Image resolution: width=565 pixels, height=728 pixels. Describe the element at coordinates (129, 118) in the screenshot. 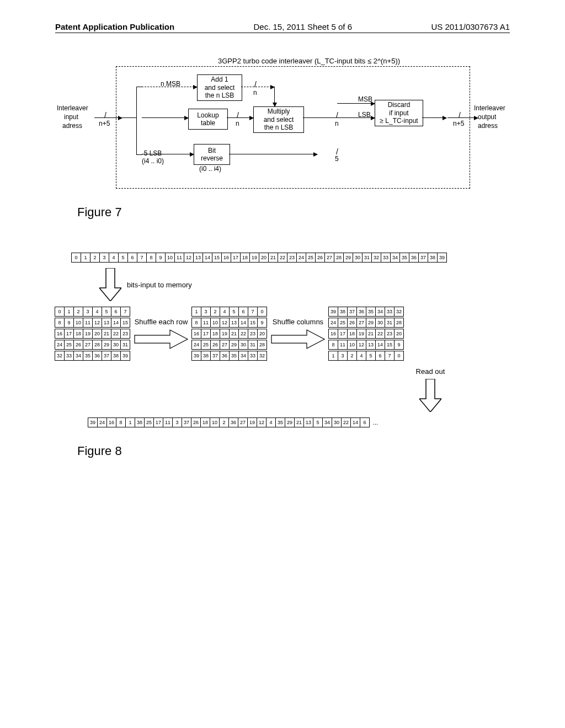

I see `fig7-split-input-line` at that location.